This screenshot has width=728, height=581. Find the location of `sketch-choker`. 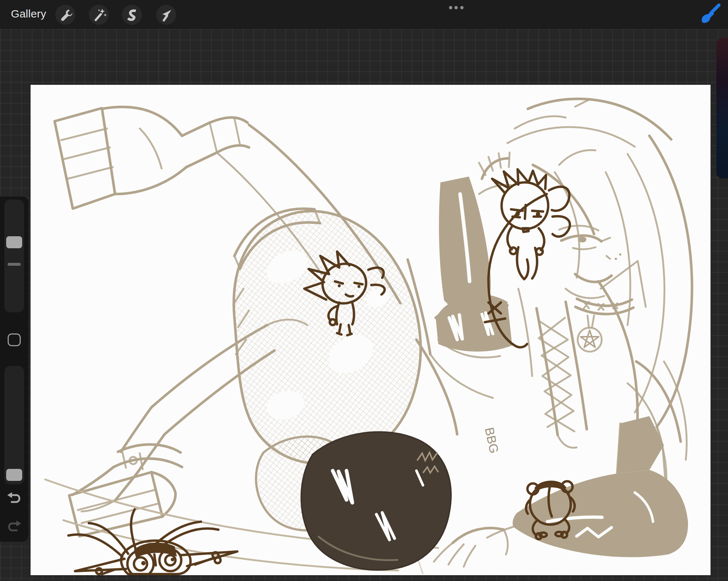

sketch-choker is located at coordinates (604, 325).